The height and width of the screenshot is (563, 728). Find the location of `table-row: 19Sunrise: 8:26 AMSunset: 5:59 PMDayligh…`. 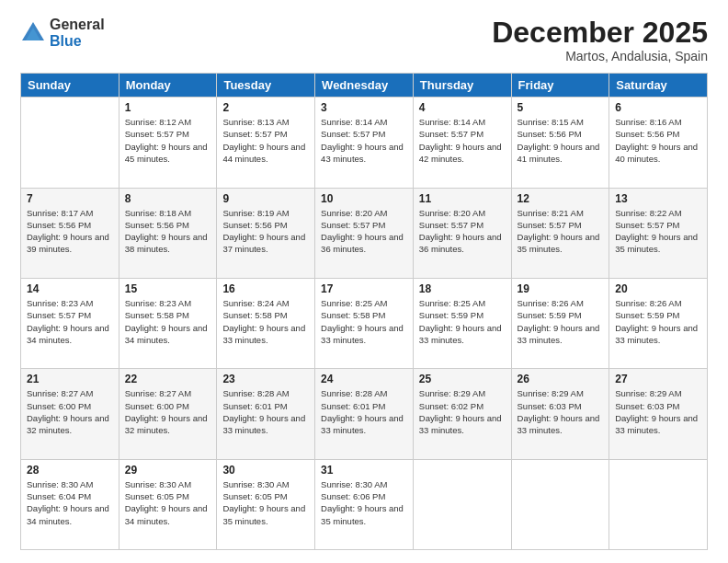

table-row: 19Sunrise: 8:26 AMSunset: 5:59 PMDayligh… is located at coordinates (561, 323).